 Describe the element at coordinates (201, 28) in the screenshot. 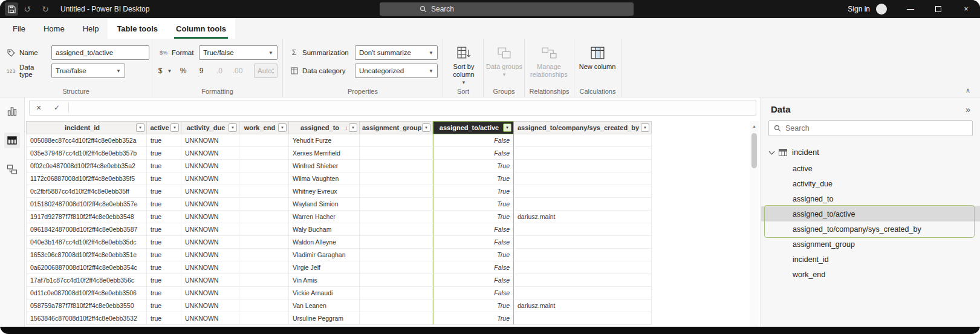

I see `tab-column-tools: Column tools` at that location.